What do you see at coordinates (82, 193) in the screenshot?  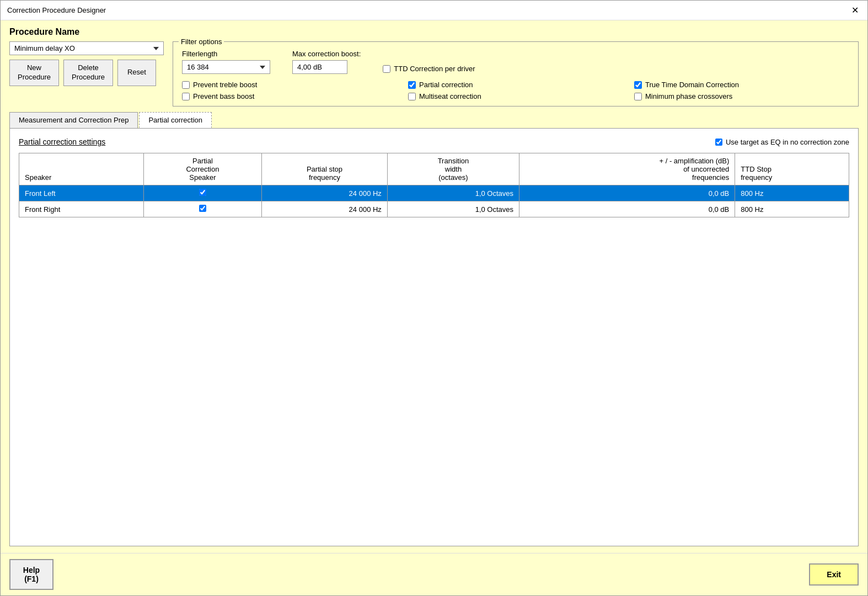 I see `cell-speaker: Front Left` at bounding box center [82, 193].